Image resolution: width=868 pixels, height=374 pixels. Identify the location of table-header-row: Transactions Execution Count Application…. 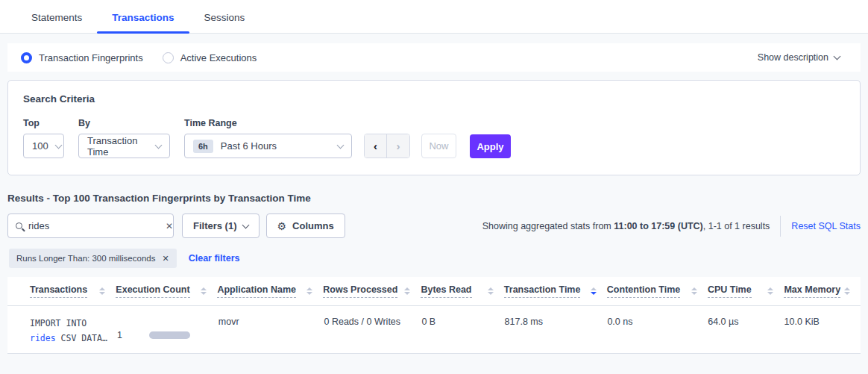
(434, 291).